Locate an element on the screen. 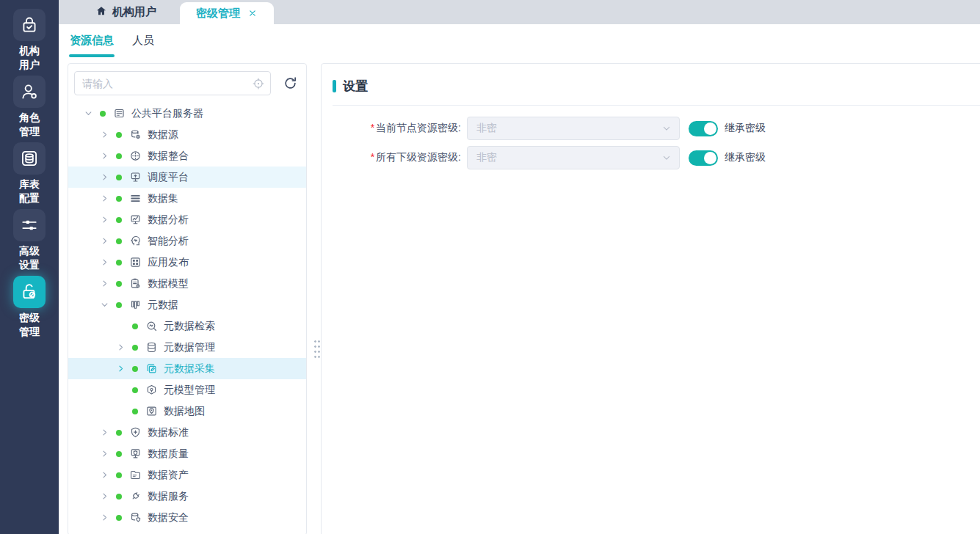 The height and width of the screenshot is (534, 980). search-input is located at coordinates (173, 84).